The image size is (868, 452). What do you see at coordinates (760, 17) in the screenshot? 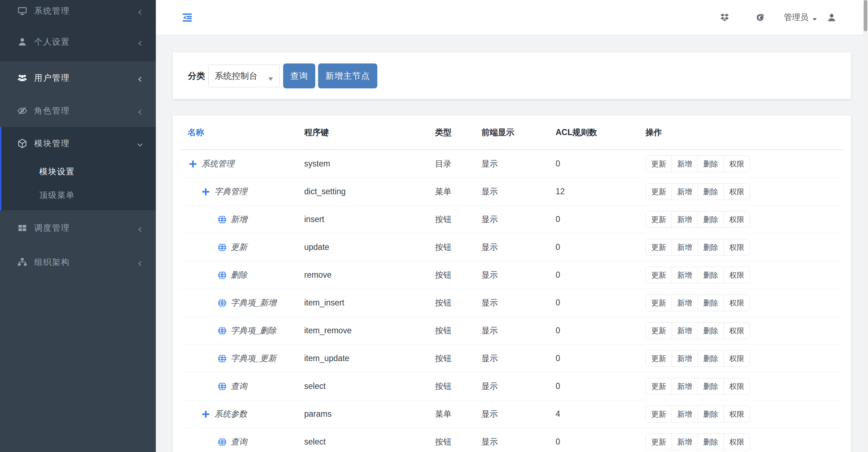
I see `bird-icon` at bounding box center [760, 17].